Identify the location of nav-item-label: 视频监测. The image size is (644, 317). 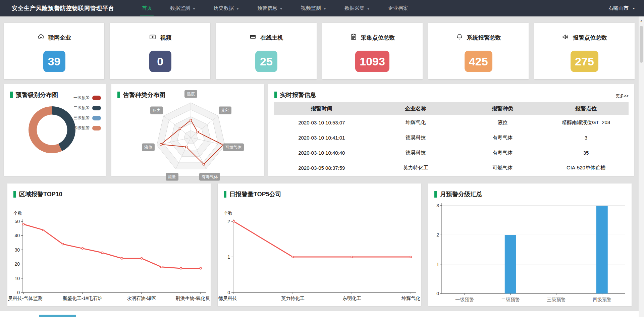
(311, 8).